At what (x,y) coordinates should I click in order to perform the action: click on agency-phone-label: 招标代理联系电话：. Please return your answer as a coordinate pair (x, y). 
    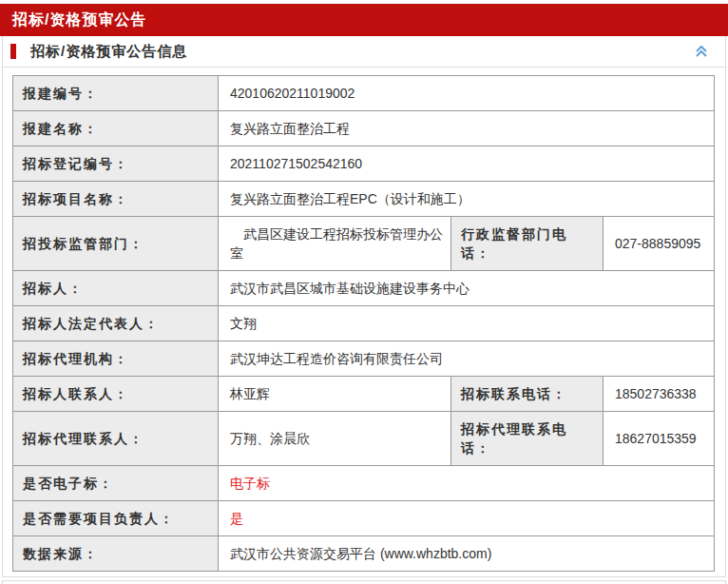
    Looking at the image, I should click on (527, 439).